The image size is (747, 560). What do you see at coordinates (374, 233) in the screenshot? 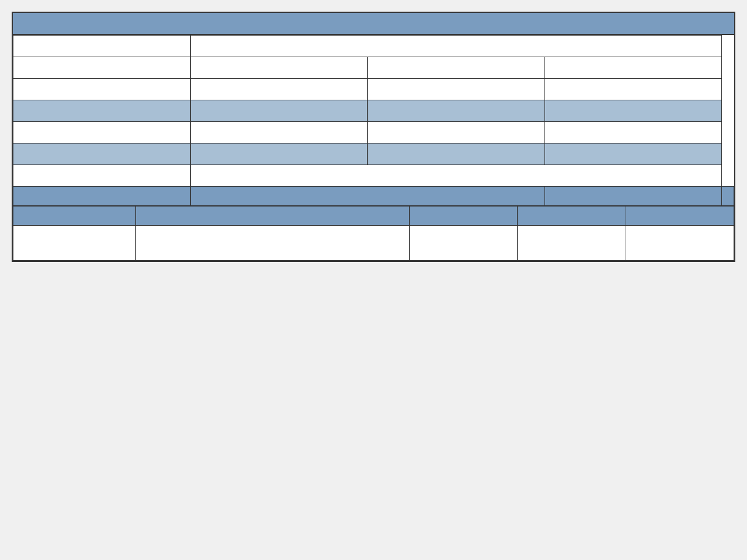
I see `product-table` at bounding box center [374, 233].